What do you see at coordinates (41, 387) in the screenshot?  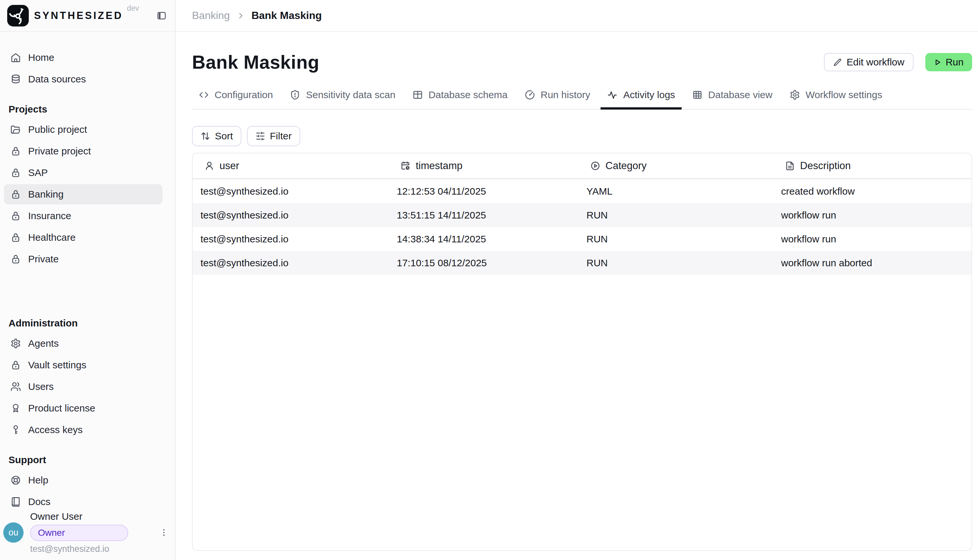 I see `sidebar-item-label: Users` at bounding box center [41, 387].